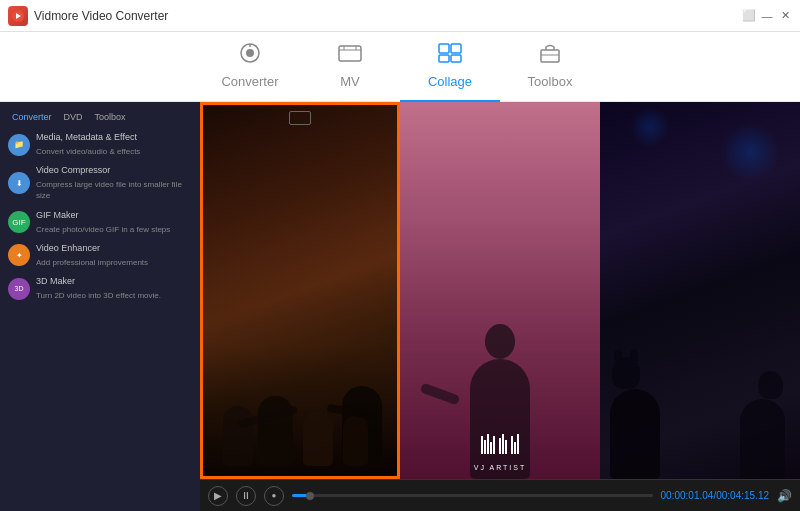 The width and height of the screenshot is (800, 511). What do you see at coordinates (19, 222) in the screenshot?
I see `gif-icon: GIF` at bounding box center [19, 222].